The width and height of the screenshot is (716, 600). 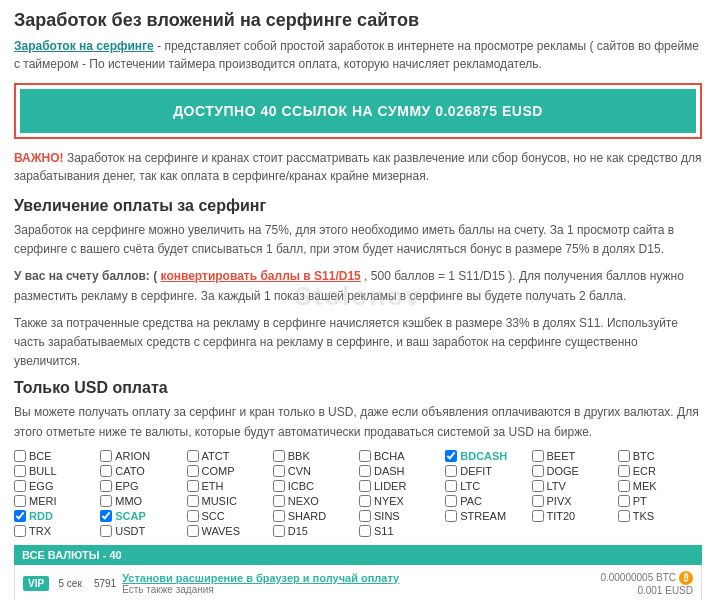 What do you see at coordinates (300, 471) in the screenshot?
I see `currency-label-cvn: CVN` at bounding box center [300, 471].